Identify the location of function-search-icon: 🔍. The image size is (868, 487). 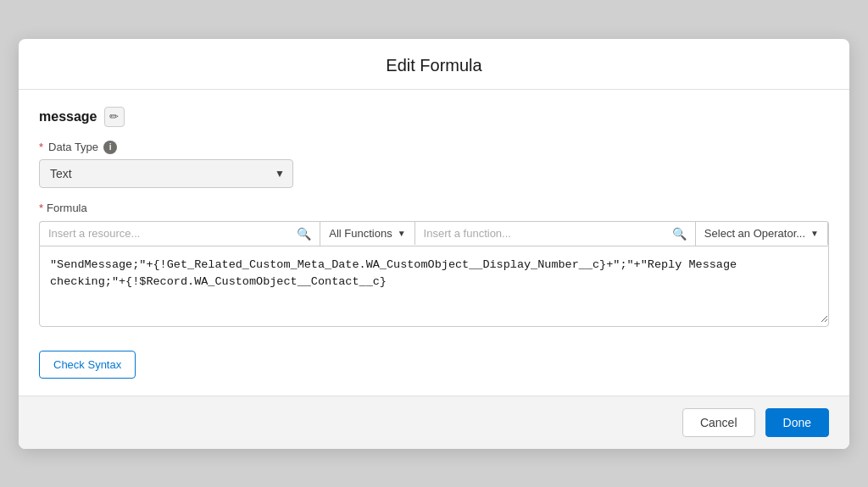
(680, 234).